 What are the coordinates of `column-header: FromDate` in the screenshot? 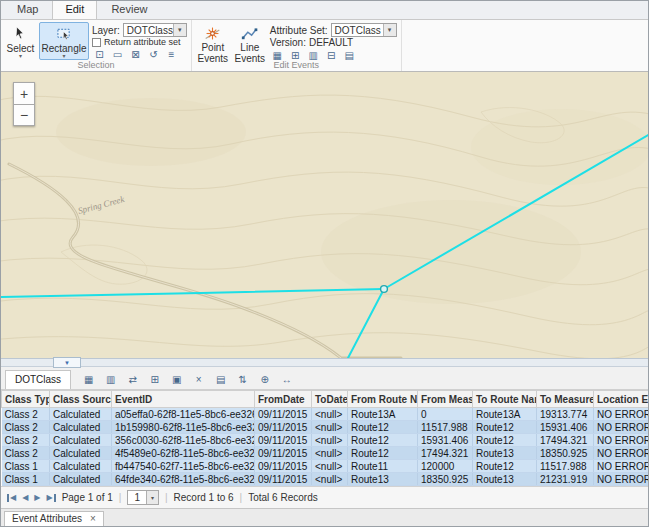 It's located at (284, 400).